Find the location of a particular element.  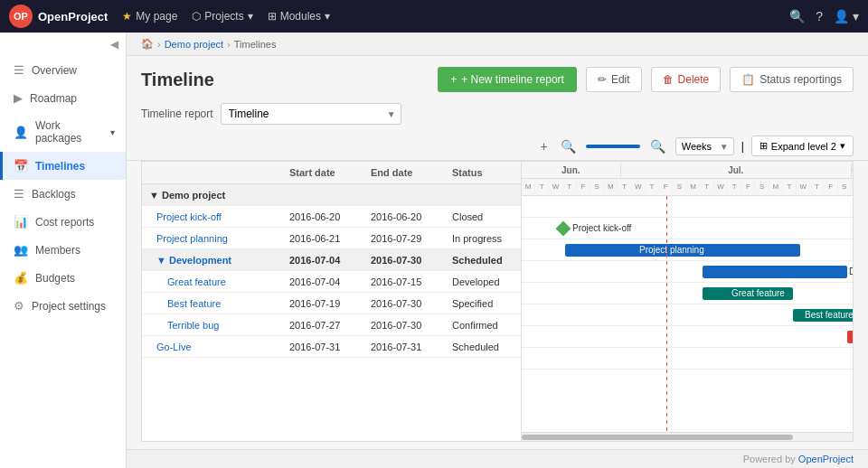

breadcrumb-sep-2: › is located at coordinates (229, 44).